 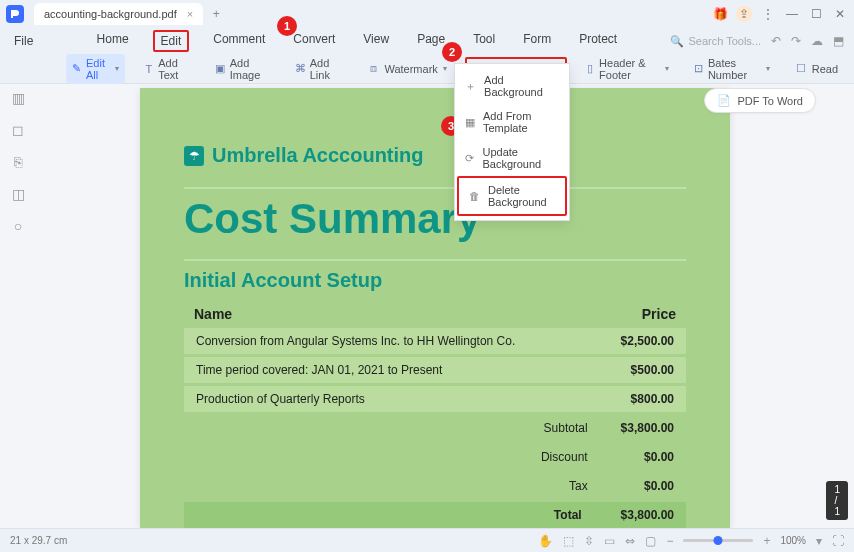 What do you see at coordinates (474, 196) in the screenshot?
I see `trash-icon: 🗑` at bounding box center [474, 196].